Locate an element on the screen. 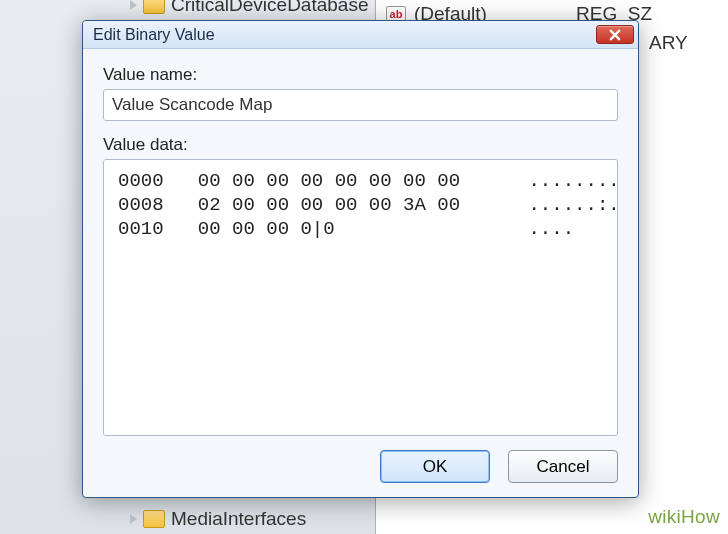 Image resolution: width=728 pixels, height=534 pixels. value-name-label: Value name: is located at coordinates (360, 75).